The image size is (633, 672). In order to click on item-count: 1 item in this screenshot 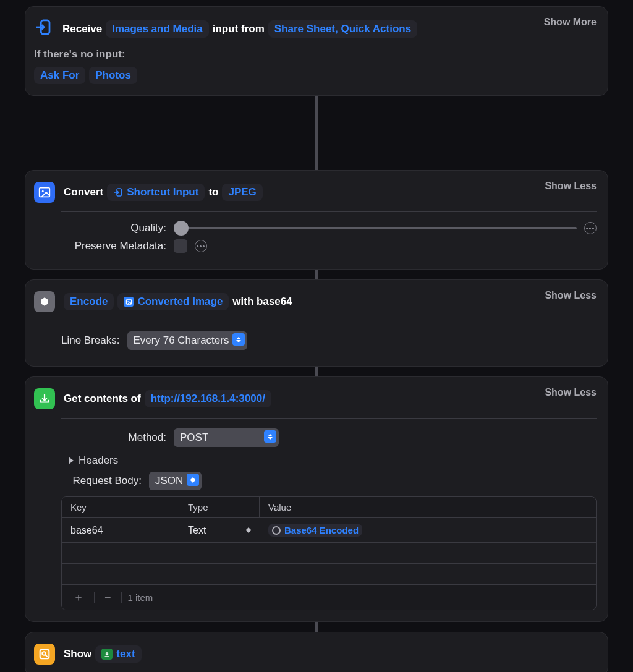, I will do `click(141, 597)`.